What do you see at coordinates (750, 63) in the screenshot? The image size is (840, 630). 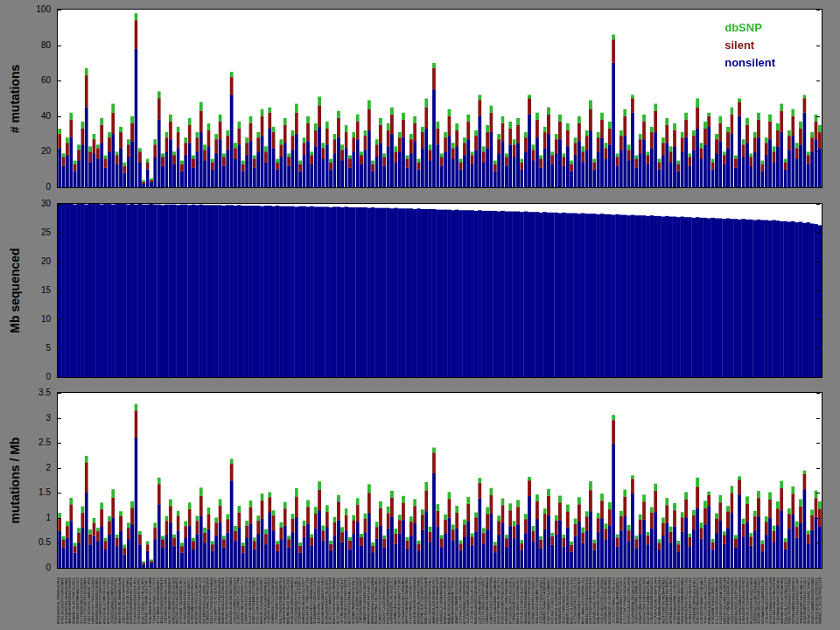 I see `legend-item-nonsilent: nonsilent` at bounding box center [750, 63].